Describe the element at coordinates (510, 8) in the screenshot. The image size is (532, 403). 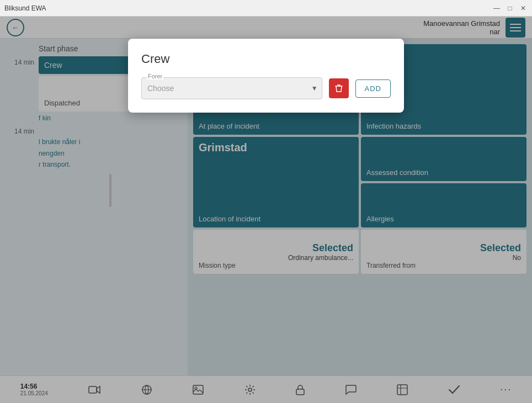
I see `window-controls: — □ ✕` at that location.